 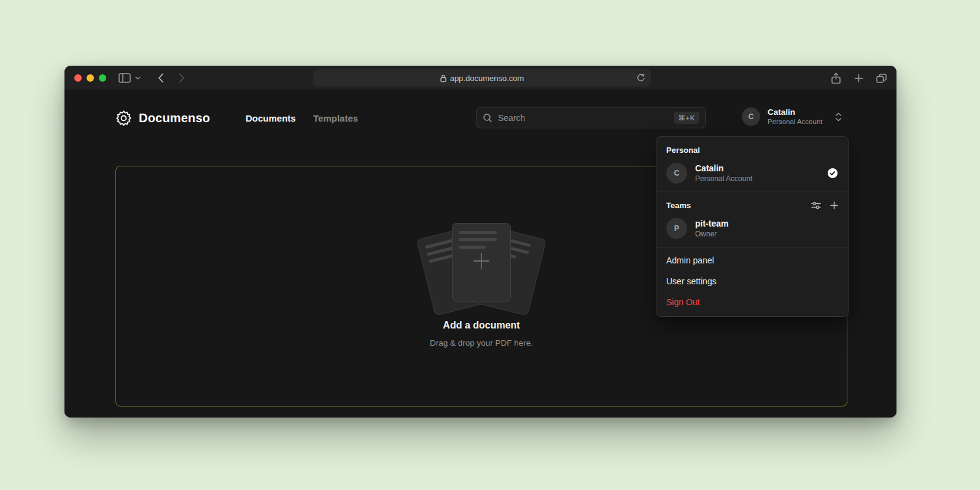 I want to click on minimize-window-button, so click(x=90, y=78).